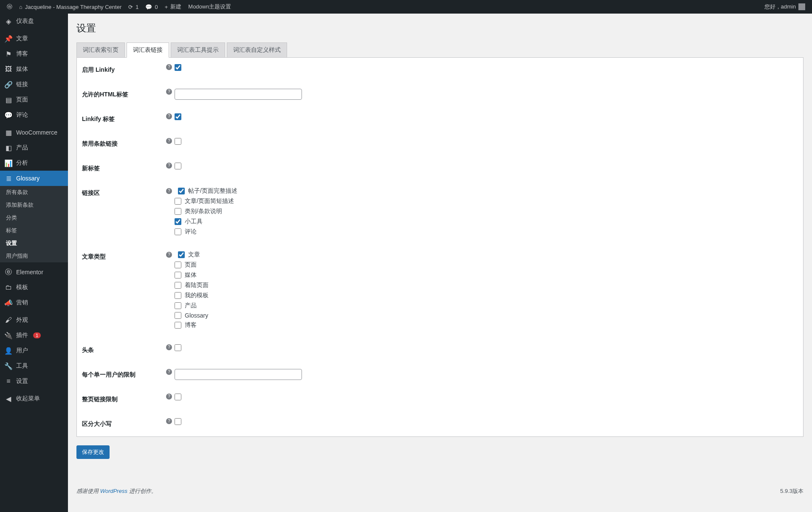 This screenshot has height=512, width=812. Describe the element at coordinates (178, 285) in the screenshot. I see `checkbox-pt-landing` at that location.